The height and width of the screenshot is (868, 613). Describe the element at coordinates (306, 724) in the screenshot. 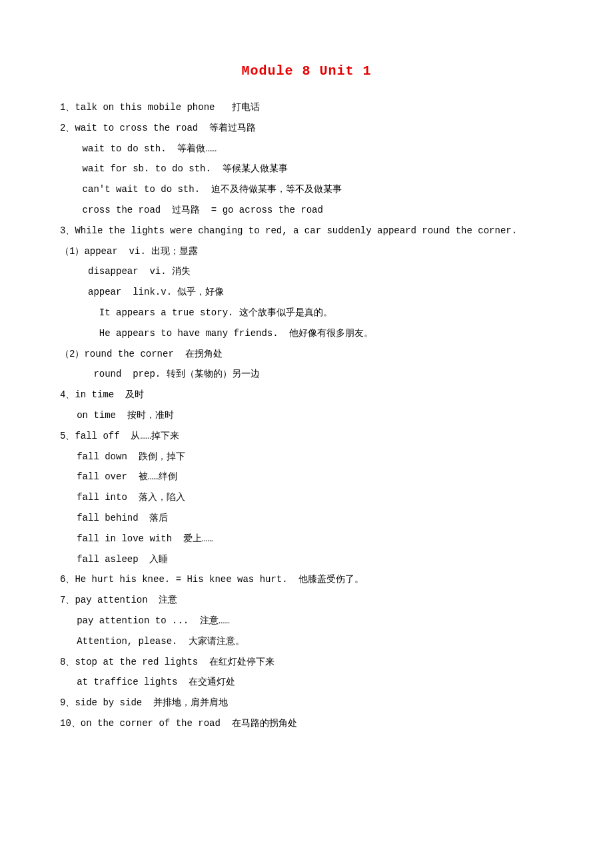

I see `text-line: 10、on the corner of the road 在马路的拐角处` at that location.